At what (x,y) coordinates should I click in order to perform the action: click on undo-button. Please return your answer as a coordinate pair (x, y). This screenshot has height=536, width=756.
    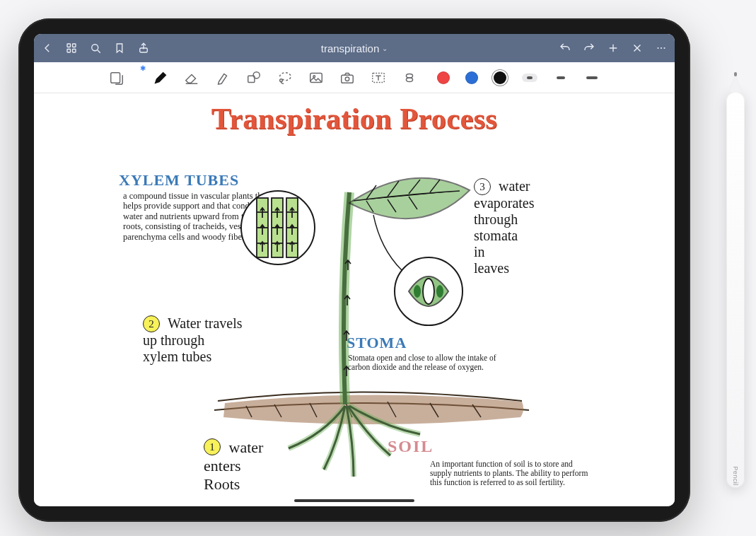
    Looking at the image, I should click on (565, 48).